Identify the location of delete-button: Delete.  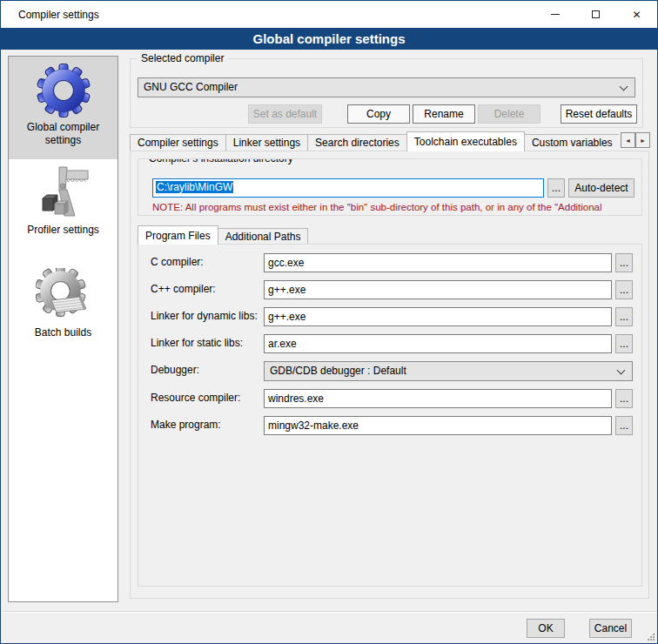
(509, 114).